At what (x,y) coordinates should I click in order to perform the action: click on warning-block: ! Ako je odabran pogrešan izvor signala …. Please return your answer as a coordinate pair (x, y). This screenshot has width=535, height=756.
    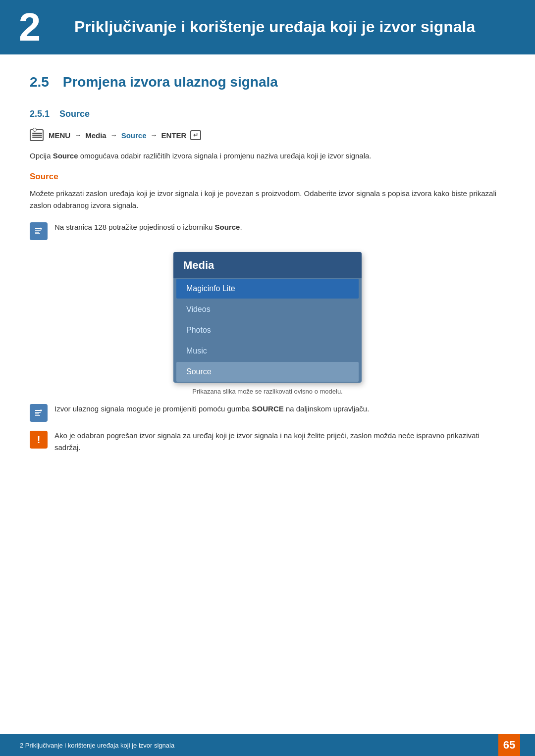
    Looking at the image, I should click on (268, 442).